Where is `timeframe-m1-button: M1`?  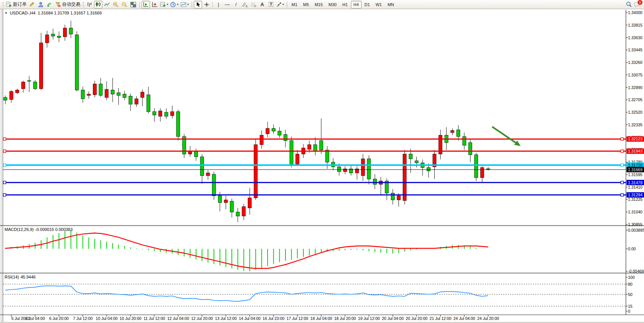
timeframe-m1-button: M1 is located at coordinates (295, 5).